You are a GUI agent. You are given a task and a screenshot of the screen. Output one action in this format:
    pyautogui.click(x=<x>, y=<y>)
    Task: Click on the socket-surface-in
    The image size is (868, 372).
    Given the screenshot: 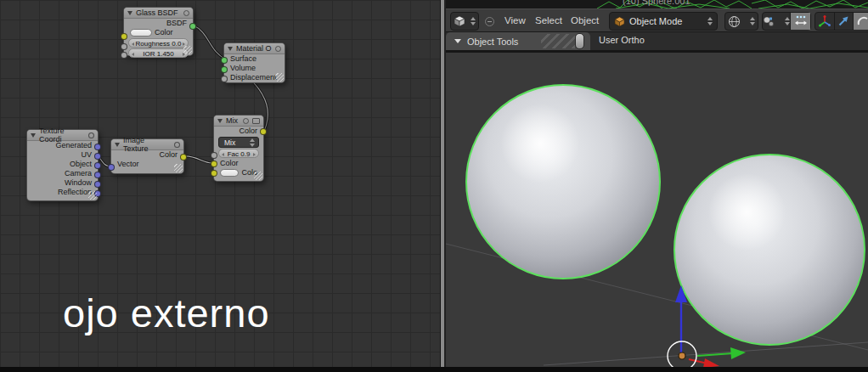 What is the action you would take?
    pyautogui.click(x=224, y=60)
    